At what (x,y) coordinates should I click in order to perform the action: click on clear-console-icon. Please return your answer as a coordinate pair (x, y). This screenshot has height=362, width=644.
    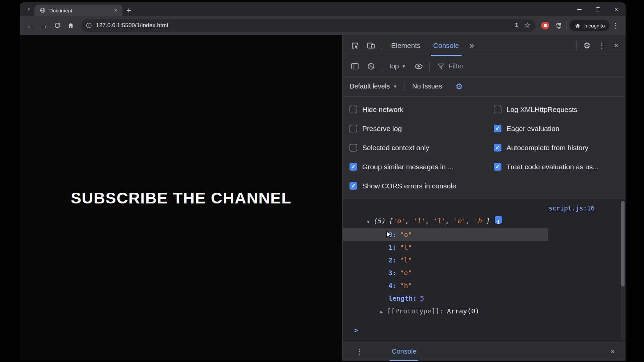
    Looking at the image, I should click on (371, 66).